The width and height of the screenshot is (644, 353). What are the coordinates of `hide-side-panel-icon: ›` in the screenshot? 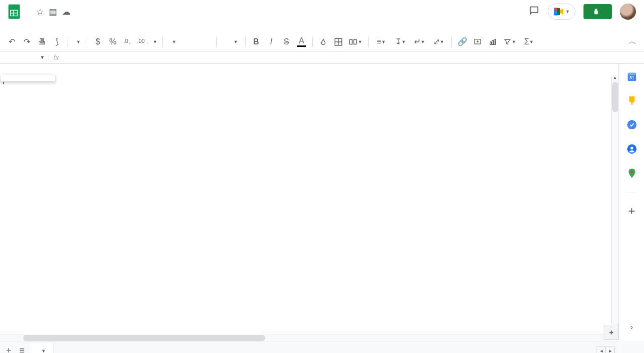 It's located at (632, 328).